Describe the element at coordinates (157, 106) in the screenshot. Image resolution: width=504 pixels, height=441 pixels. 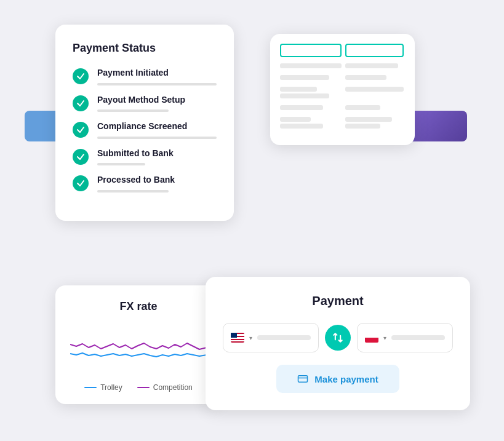
I see `status-content: Payout Method Setup` at that location.